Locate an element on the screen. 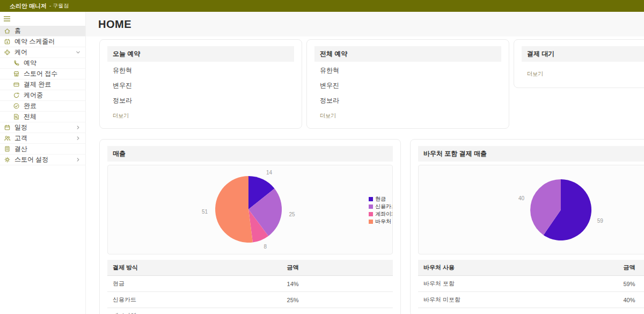 The image size is (644, 314). sidebar-item-label: 예약 is located at coordinates (30, 63).